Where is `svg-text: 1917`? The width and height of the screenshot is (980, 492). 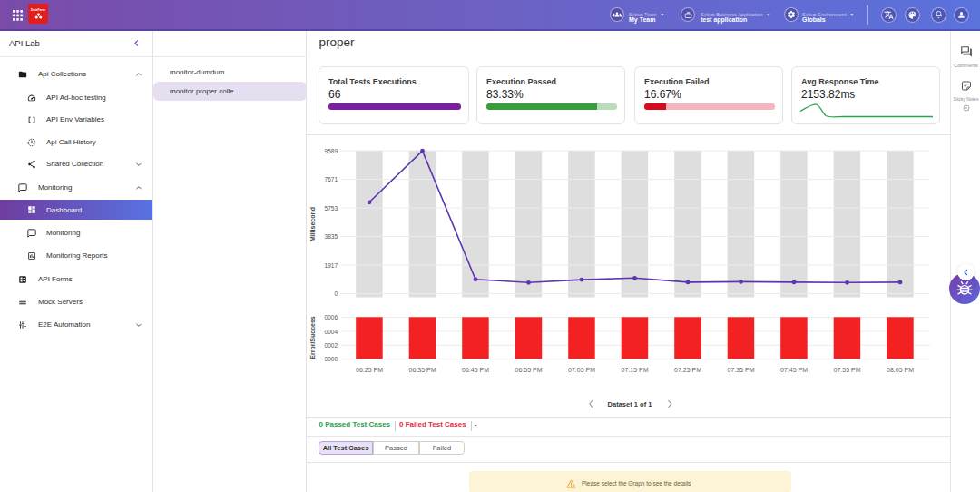
svg-text: 1917 is located at coordinates (332, 265).